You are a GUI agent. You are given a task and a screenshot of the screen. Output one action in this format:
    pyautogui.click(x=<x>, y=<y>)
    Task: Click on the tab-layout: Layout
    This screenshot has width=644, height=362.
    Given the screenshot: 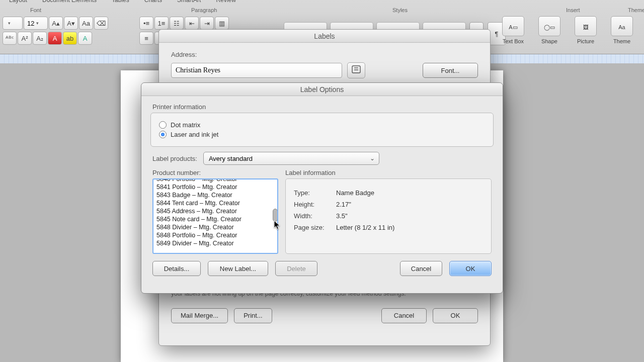 What is the action you would take?
    pyautogui.click(x=18, y=3)
    